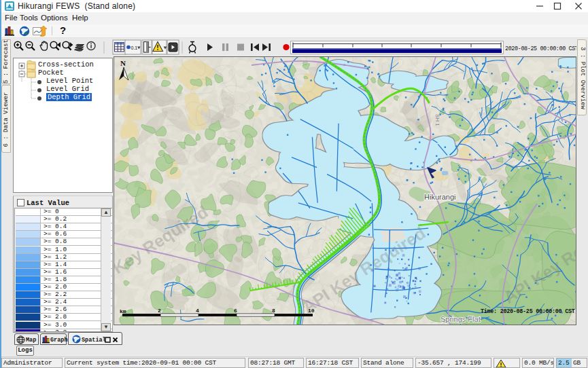 Image resolution: width=588 pixels, height=368 pixels. What do you see at coordinates (235, 311) in the screenshot?
I see `svg-text: 6` at bounding box center [235, 311].